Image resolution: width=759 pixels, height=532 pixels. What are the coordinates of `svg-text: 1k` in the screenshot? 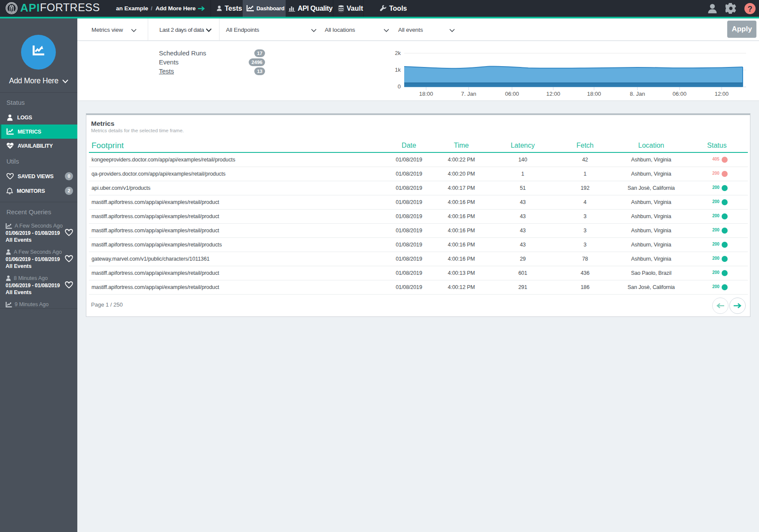 It's located at (398, 70).